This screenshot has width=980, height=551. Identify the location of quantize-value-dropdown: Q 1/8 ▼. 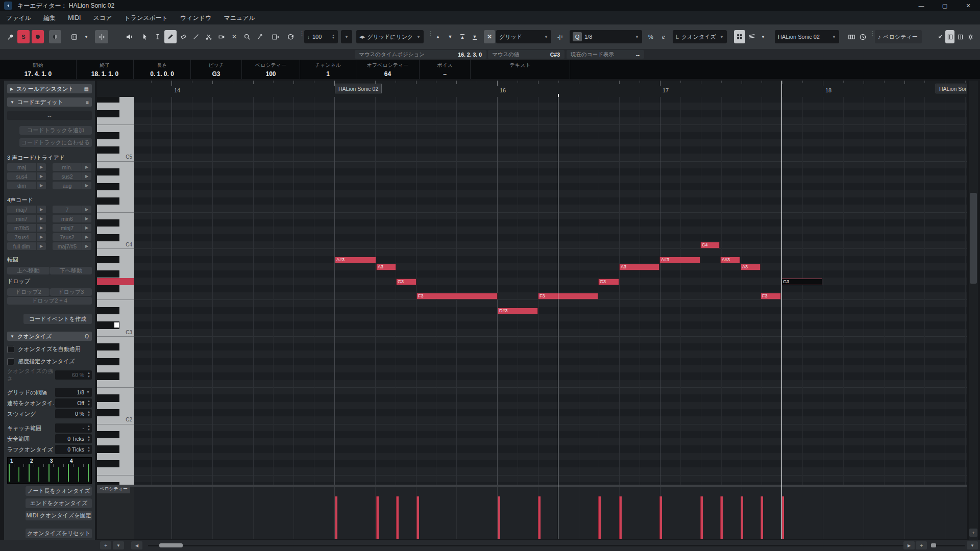
(606, 37).